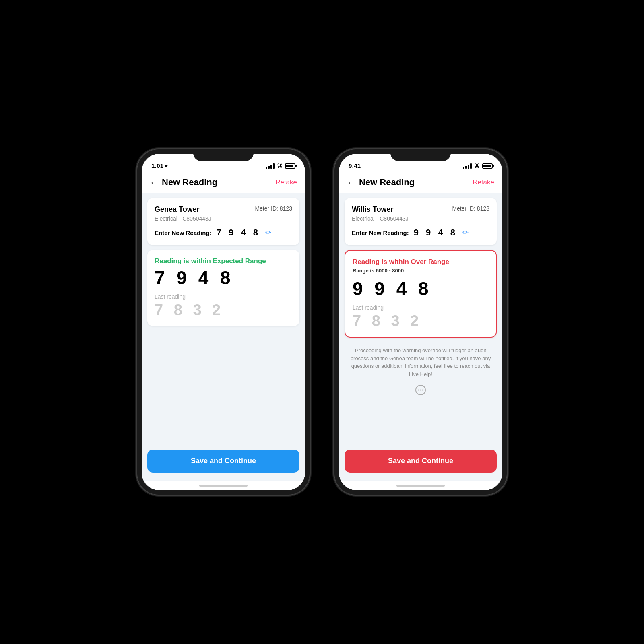 The height and width of the screenshot is (644, 644). I want to click on back-button-2: ←, so click(351, 183).